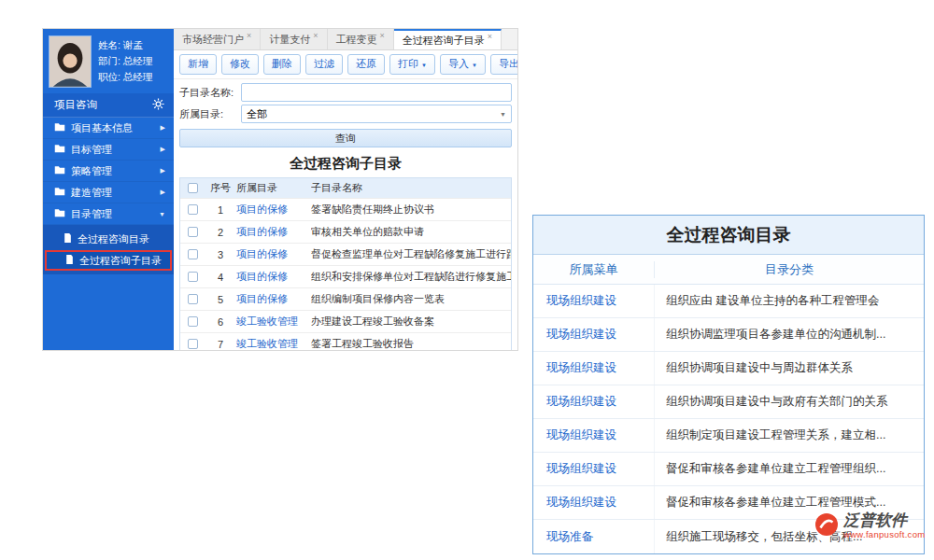 The image size is (934, 560). What do you see at coordinates (346, 189) in the screenshot?
I see `table-header: 序号 所属目录 子目录名称` at bounding box center [346, 189].